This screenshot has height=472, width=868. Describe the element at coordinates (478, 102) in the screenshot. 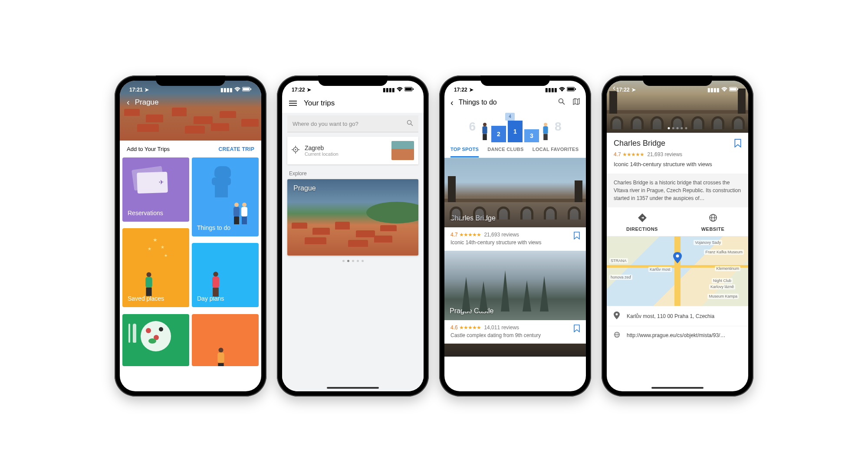

I see `page-title: Things to do` at that location.